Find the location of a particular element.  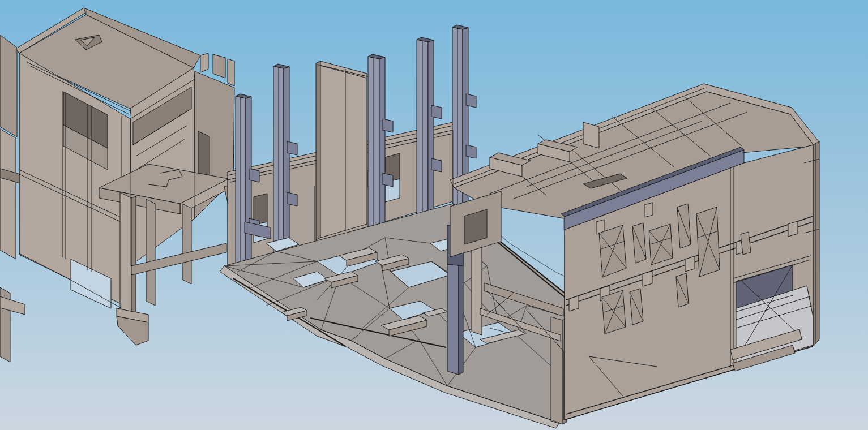

parapet-upstand is located at coordinates (591, 135).